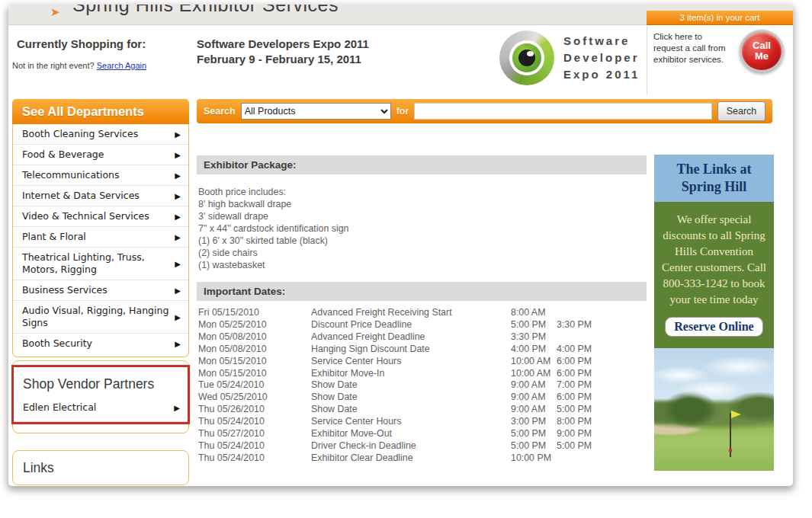 The width and height of the screenshot is (812, 518). I want to click on department-item: Plant & Floral ▶, so click(101, 238).